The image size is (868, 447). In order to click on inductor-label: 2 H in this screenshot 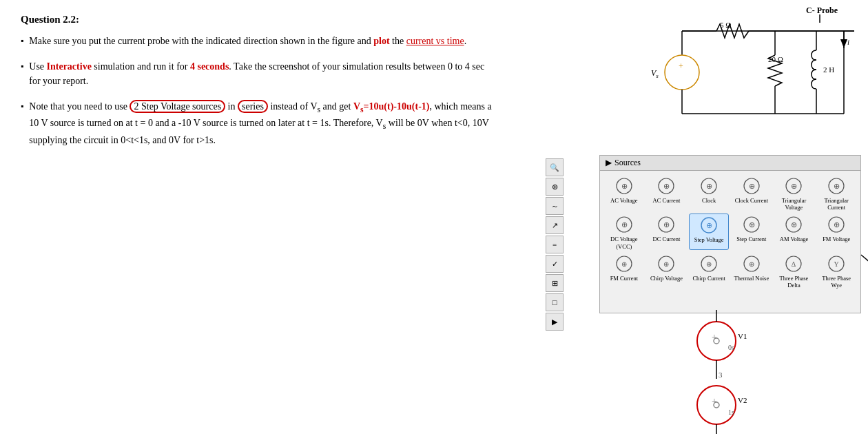, I will do `click(829, 70)`.